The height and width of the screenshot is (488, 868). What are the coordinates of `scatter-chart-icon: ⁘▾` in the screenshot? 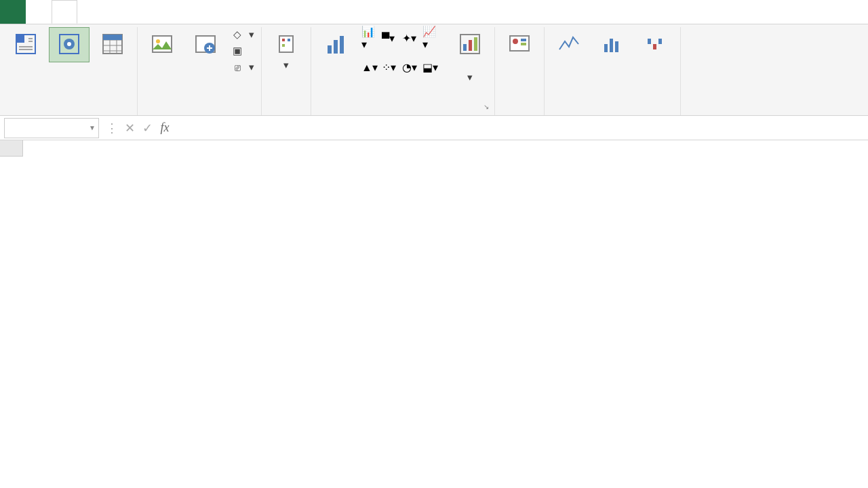 It's located at (390, 67).